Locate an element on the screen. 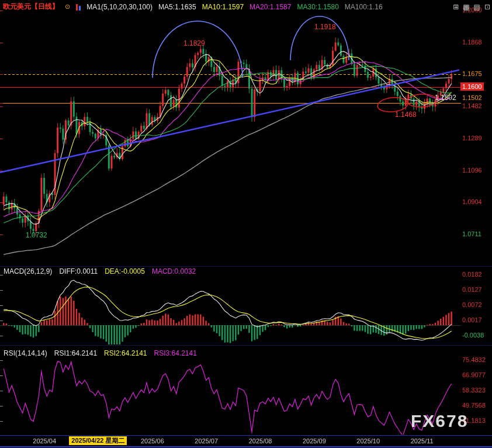 The image size is (492, 448). candlestick-icon is located at coordinates (78, 7).